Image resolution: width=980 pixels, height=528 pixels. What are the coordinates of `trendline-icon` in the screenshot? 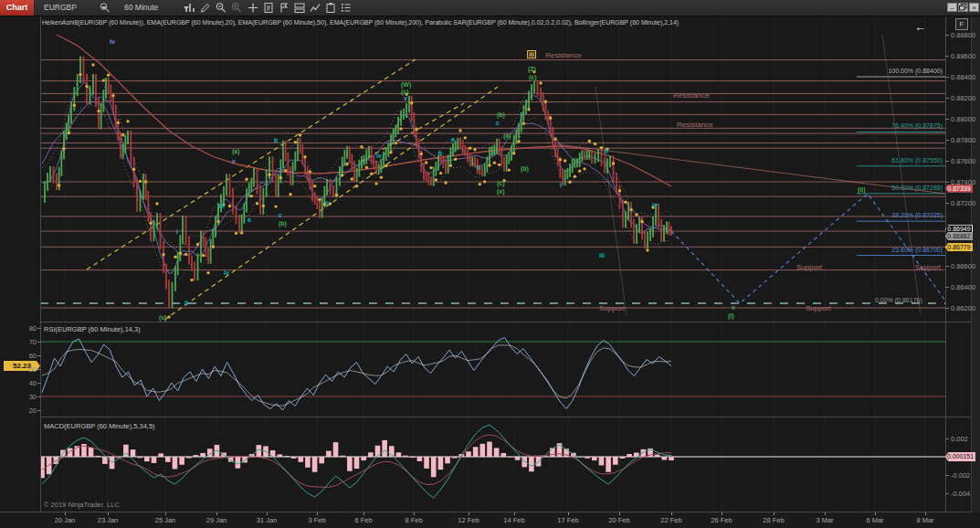 It's located at (315, 7).